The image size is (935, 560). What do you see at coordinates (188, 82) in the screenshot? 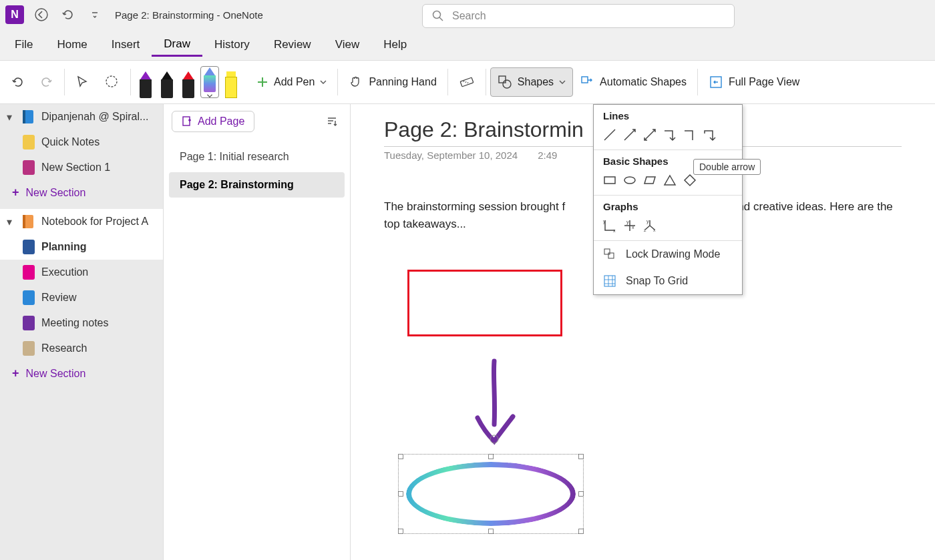
I see `pen-red` at bounding box center [188, 82].